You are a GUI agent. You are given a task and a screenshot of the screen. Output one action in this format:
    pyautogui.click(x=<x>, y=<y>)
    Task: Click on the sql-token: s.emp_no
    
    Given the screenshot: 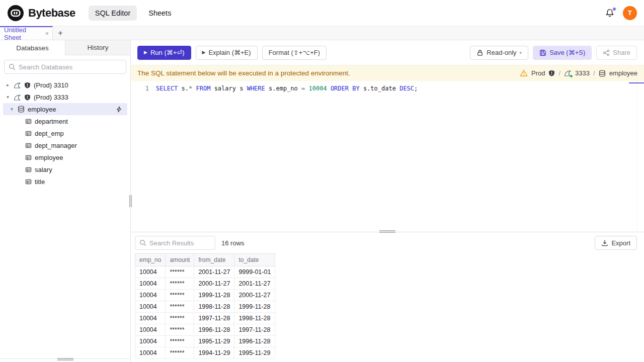 What is the action you would take?
    pyautogui.click(x=283, y=88)
    